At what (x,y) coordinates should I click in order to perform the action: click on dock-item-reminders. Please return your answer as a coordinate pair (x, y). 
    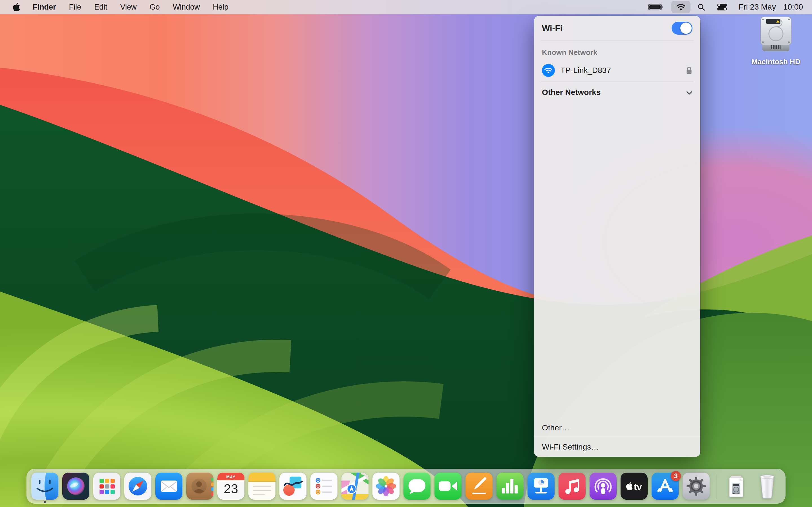
    Looking at the image, I should click on (324, 486).